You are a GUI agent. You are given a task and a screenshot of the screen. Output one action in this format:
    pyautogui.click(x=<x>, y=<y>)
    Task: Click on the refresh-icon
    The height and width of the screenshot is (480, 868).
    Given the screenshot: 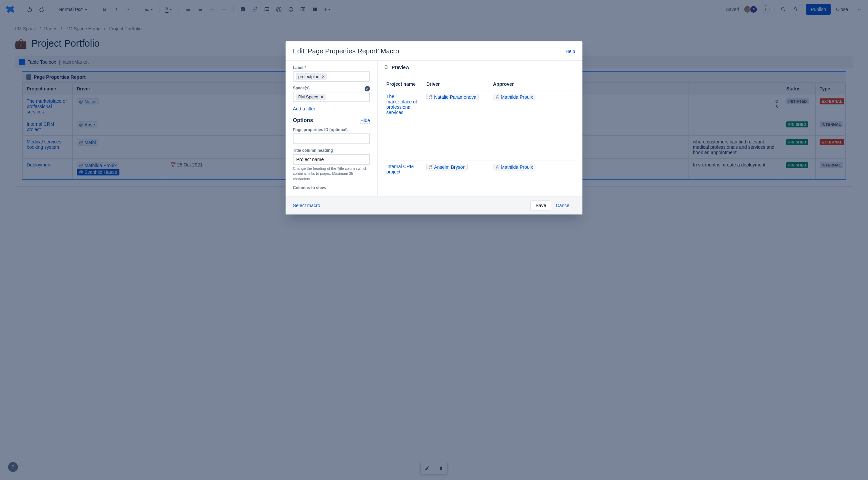 What is the action you would take?
    pyautogui.click(x=386, y=67)
    